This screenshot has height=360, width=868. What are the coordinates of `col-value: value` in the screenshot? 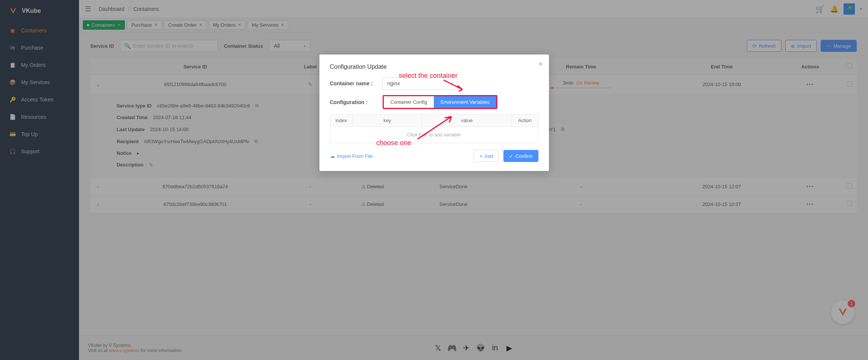 It's located at (467, 121).